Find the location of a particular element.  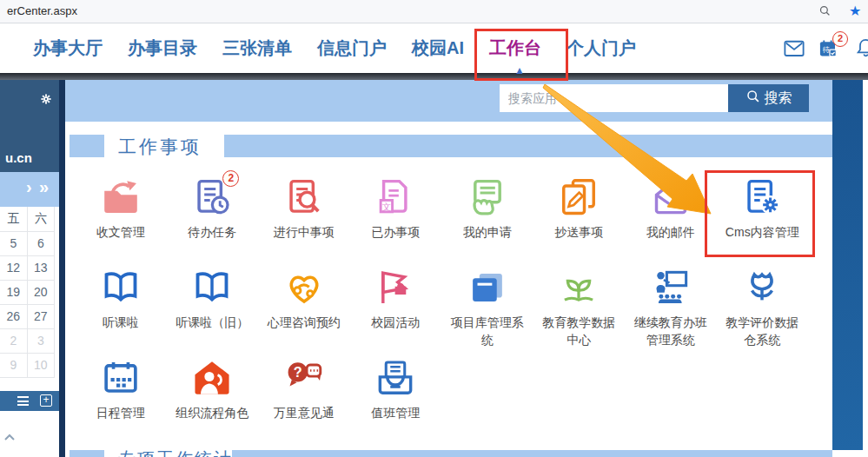

calendar-weekday-header: 六 is located at coordinates (40, 219).